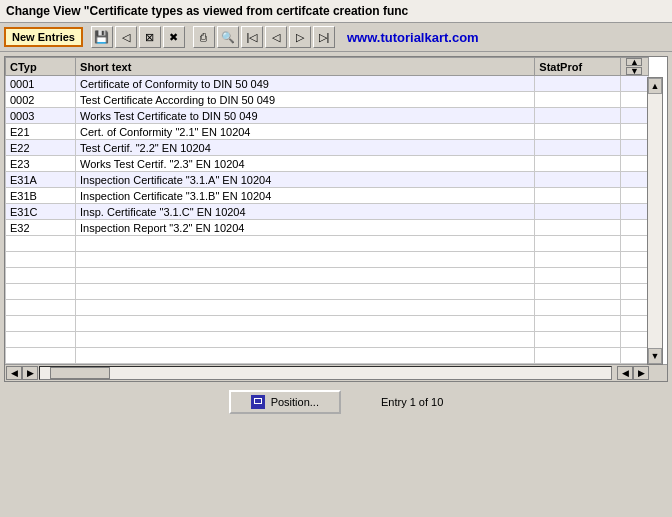  What do you see at coordinates (80, 373) in the screenshot?
I see `h-scroll-thumb` at bounding box center [80, 373].